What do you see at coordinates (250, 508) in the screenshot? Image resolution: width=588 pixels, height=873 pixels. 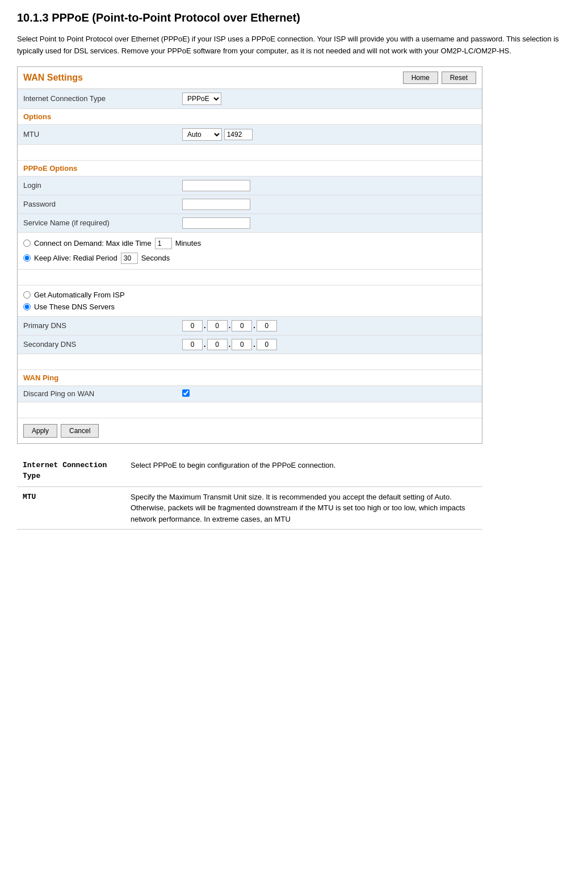 I see `desc-row-mtu: MTU Specify the Maximum Transmit Unit si…` at bounding box center [250, 508].